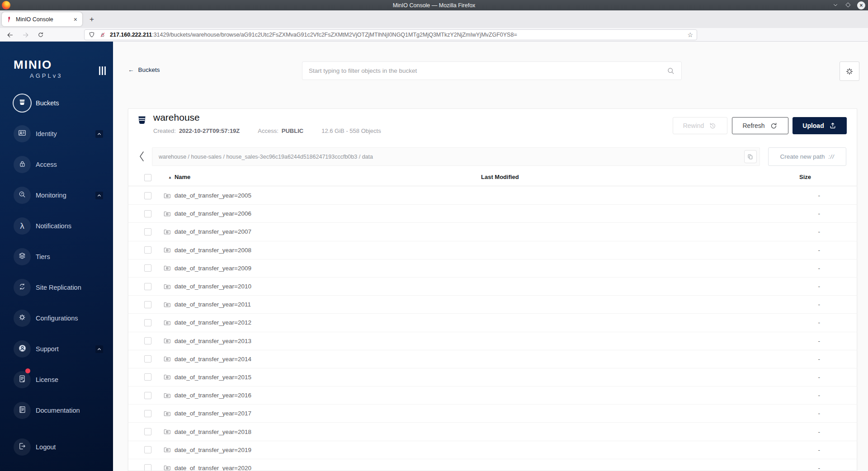 The image size is (868, 471). I want to click on table-row: date_of_transfer_year=2018 -, so click(493, 432).